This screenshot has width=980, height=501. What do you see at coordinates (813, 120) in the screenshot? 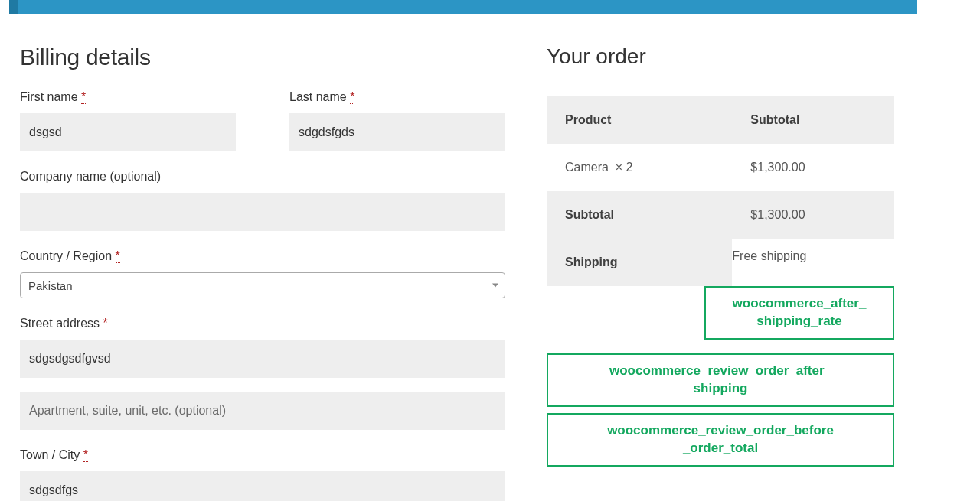
I see `col-subtotal: Subtotal` at bounding box center [813, 120].